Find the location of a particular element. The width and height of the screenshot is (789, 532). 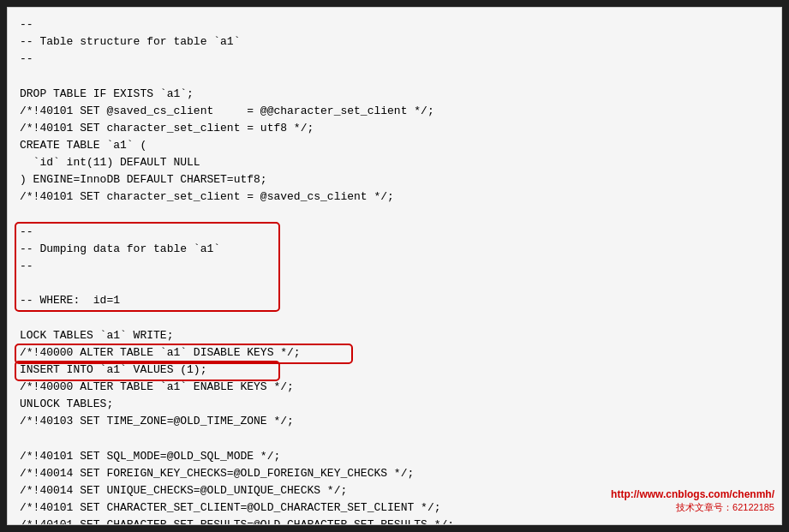

code-line: `id` int(11) DEFAULT NULL is located at coordinates (394, 163).